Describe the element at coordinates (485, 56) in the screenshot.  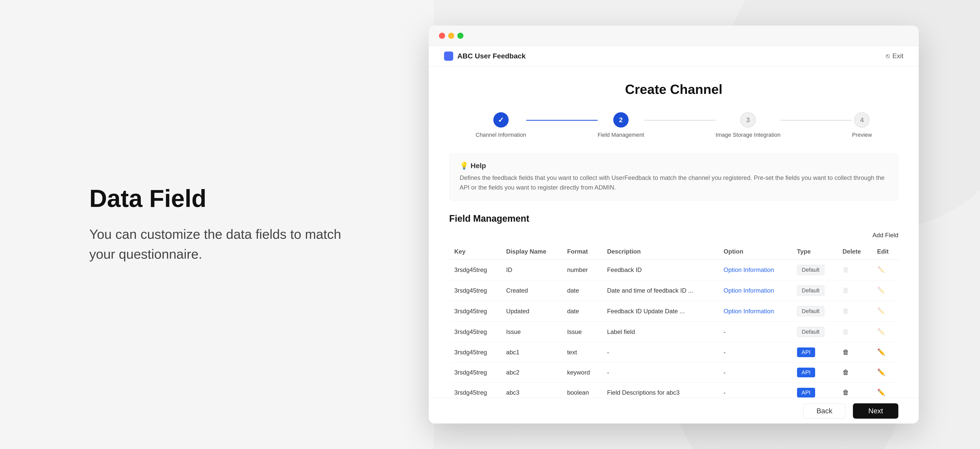
I see `app-logo: ABC User Feedback` at that location.